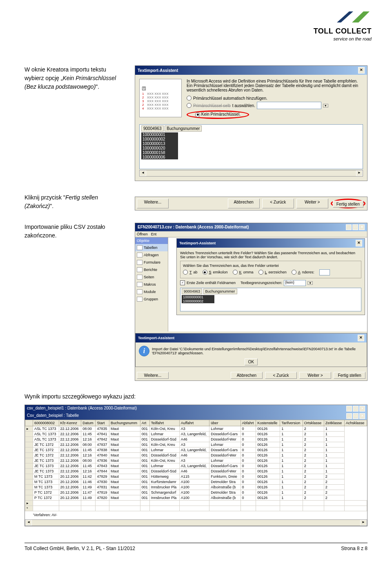 The image size is (392, 584). I want to click on table-row: JE TC 137222.12.200612:1647840Maut001Düs…, so click(196, 455).